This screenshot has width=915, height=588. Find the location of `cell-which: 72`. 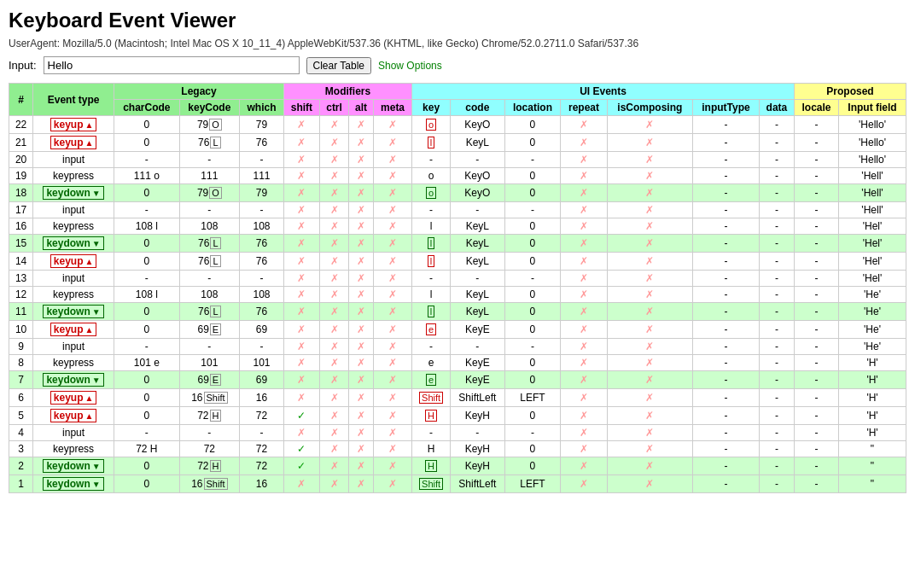

cell-which: 72 is located at coordinates (262, 449).